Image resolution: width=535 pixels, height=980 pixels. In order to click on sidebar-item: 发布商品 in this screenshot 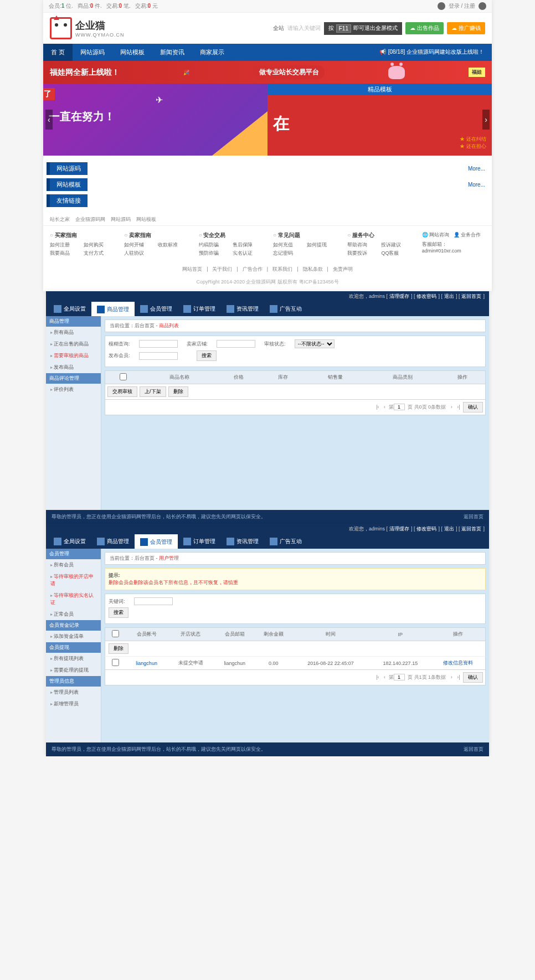, I will do `click(73, 368)`.